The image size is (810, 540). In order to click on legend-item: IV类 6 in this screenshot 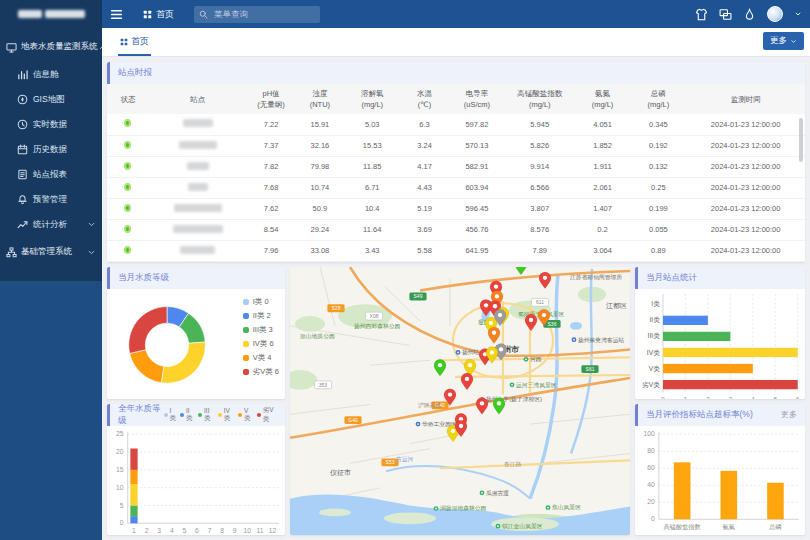, I will do `click(261, 344)`.